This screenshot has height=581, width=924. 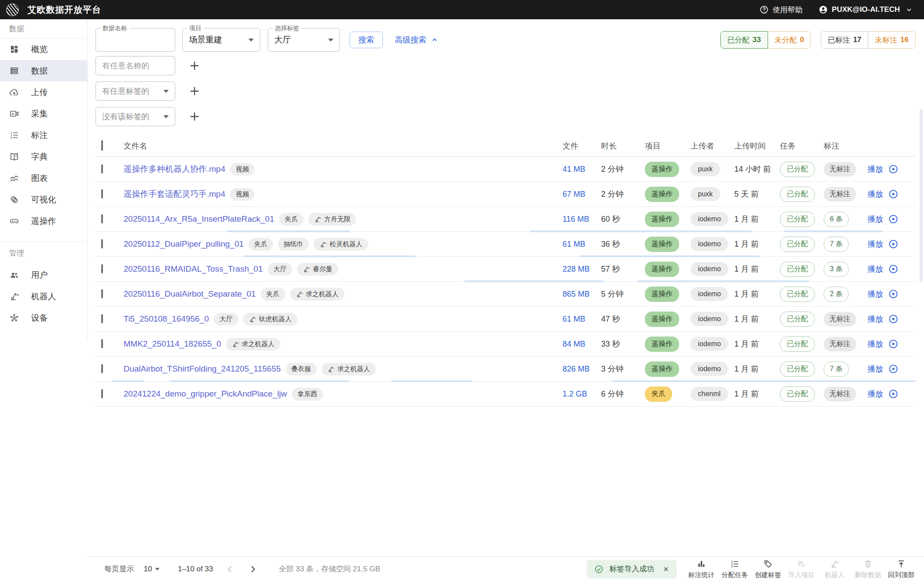 I want to click on sidebar-item-visualization: 可视化, so click(x=44, y=200).